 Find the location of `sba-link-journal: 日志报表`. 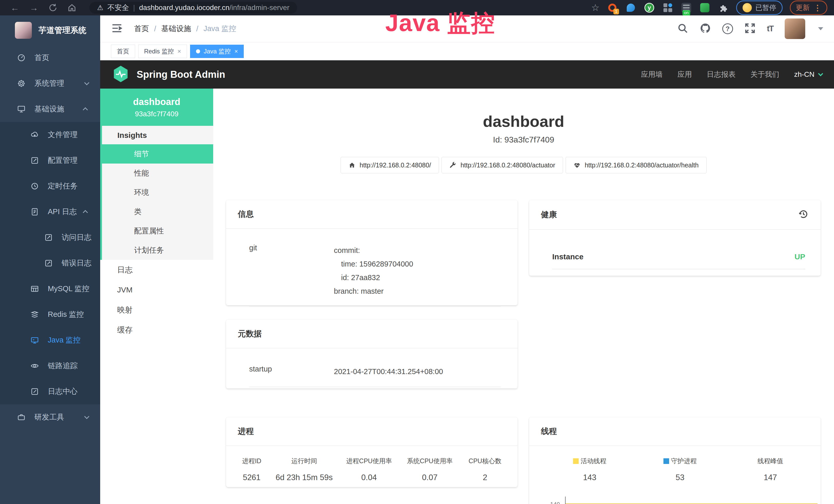

sba-link-journal: 日志报表 is located at coordinates (721, 74).